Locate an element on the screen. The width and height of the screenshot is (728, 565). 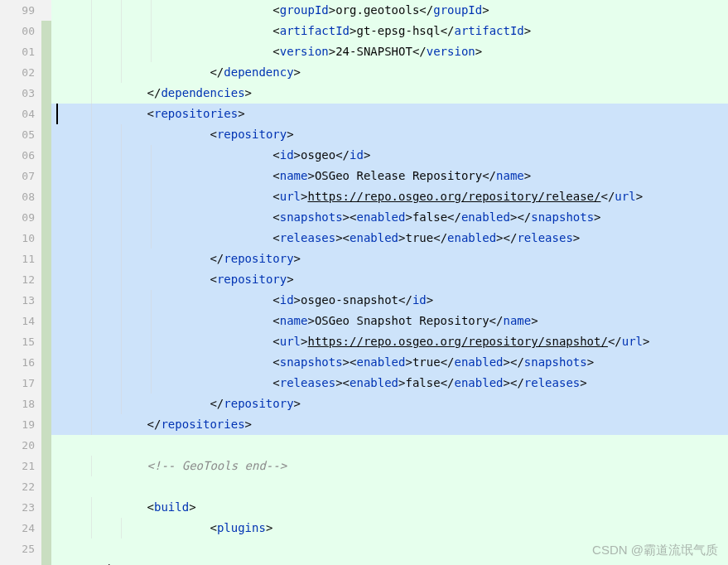
line-number: 21 is located at coordinates (17, 466).